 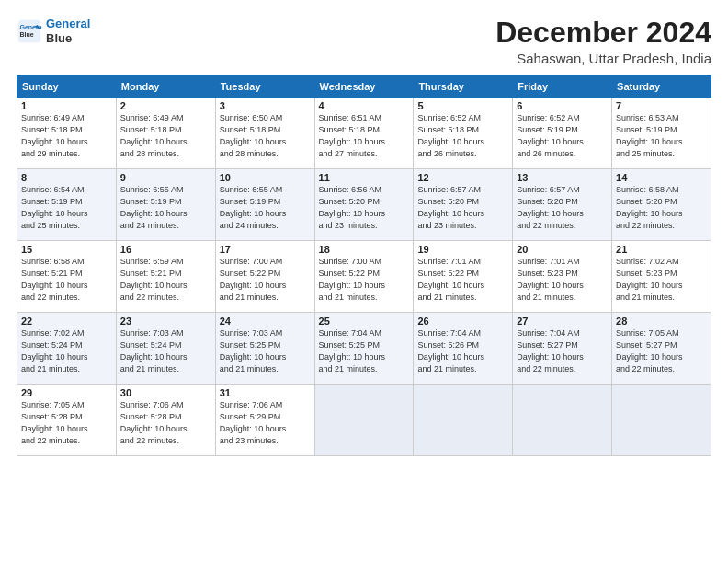 What do you see at coordinates (265, 321) in the screenshot?
I see `day-number: 24` at bounding box center [265, 321].